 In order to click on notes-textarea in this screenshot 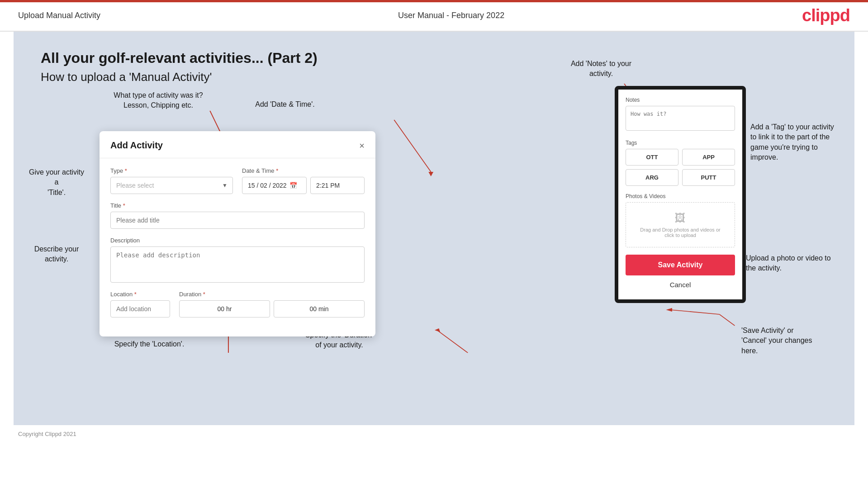, I will do `click(680, 118)`.